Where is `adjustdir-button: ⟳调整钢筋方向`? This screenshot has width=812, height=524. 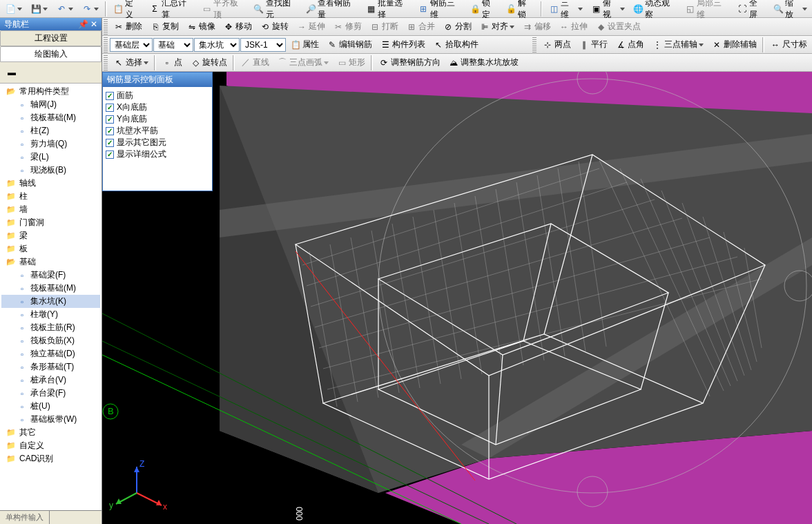 adjustdir-button: ⟳调整钢筋方向 is located at coordinates (409, 63).